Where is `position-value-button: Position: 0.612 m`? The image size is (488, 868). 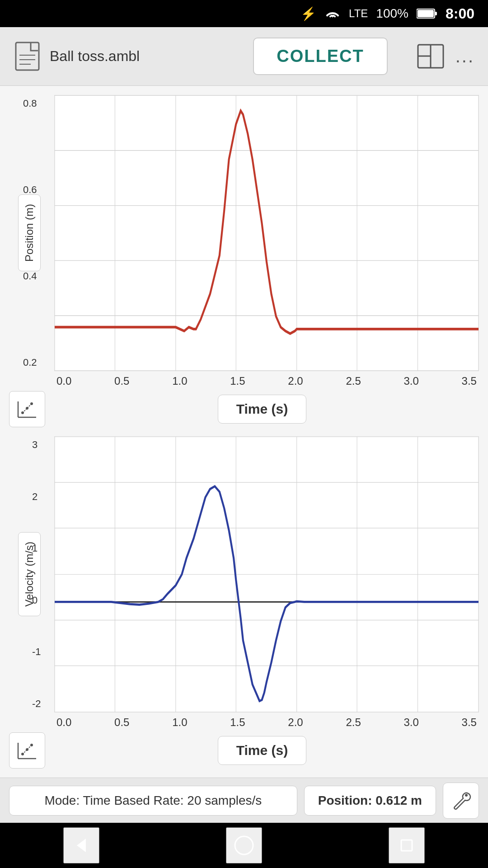 position-value-button: Position: 0.612 m is located at coordinates (370, 801).